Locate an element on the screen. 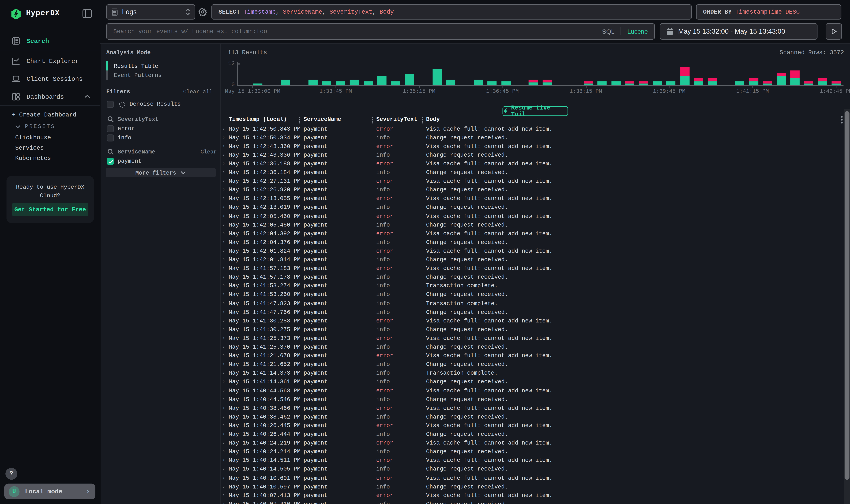 The image size is (850, 504). sidebar-item-search: Search is located at coordinates (50, 41).